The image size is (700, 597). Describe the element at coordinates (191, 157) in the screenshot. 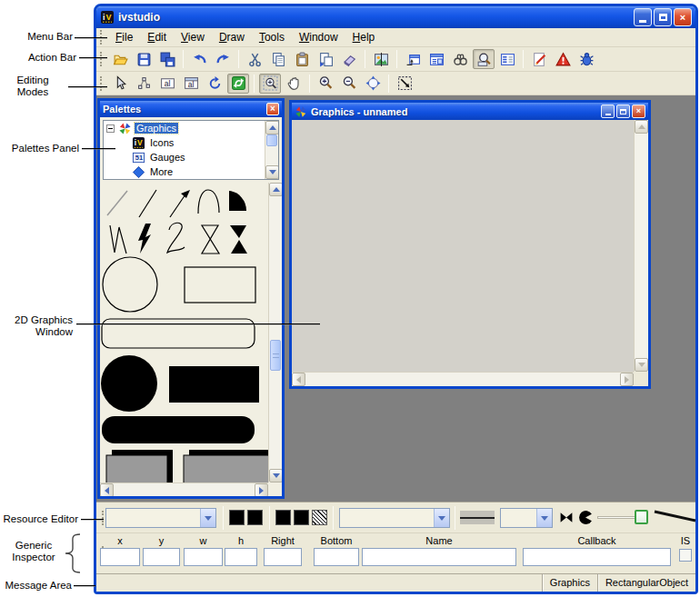

I see `tree-item-gauges: 51Gauges` at that location.